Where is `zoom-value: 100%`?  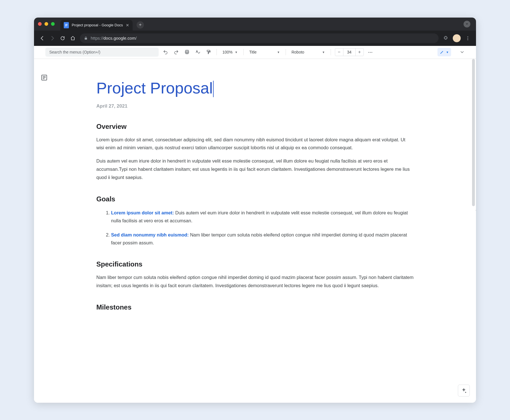 zoom-value: 100% is located at coordinates (228, 52).